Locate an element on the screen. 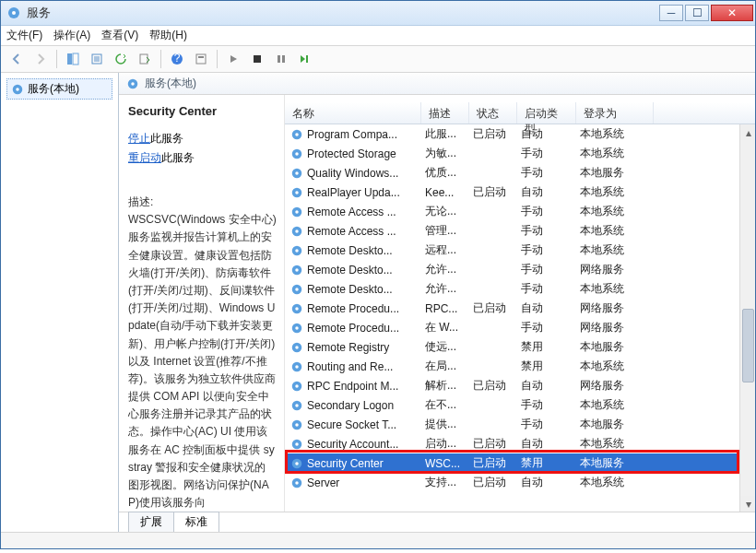  cell-desc: 此服... is located at coordinates (449, 135).